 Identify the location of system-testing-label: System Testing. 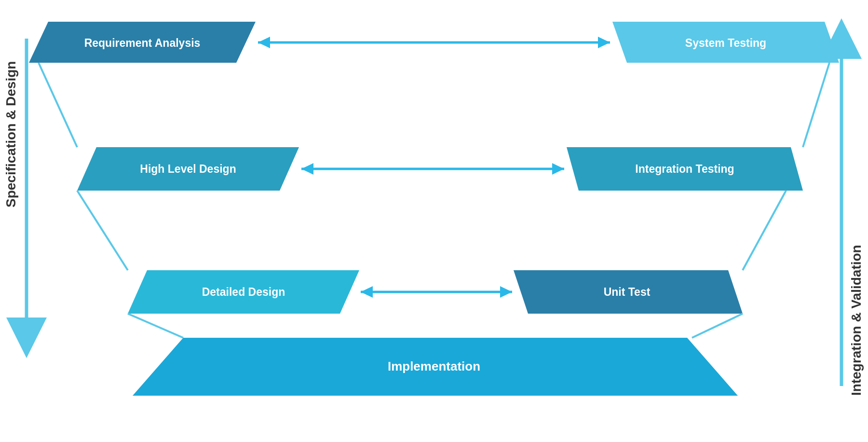
(726, 43).